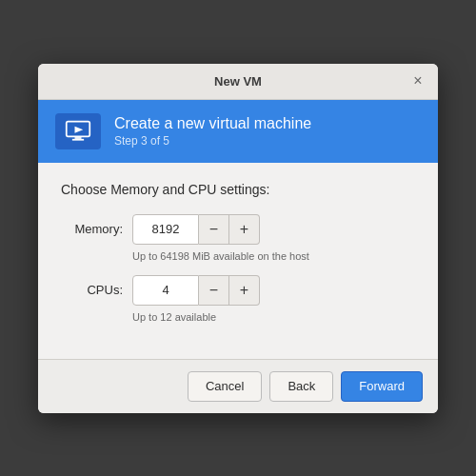 The image size is (476, 476). Describe the element at coordinates (305, 387) in the screenshot. I see `footer-buttons: Cancel Back Forward` at that location.